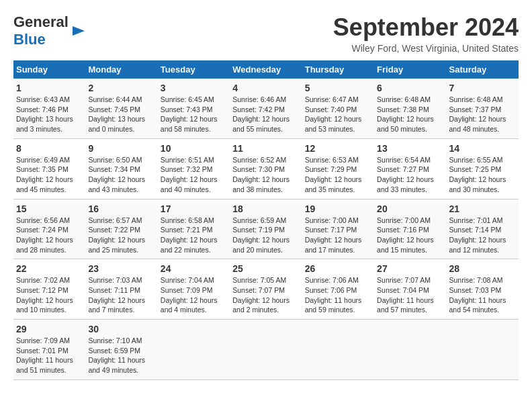 This screenshot has width=532, height=411. What do you see at coordinates (339, 295) in the screenshot?
I see `day-info: Sunrise: 7:06 AM Sunset: 7:06 PM Dayligh…` at bounding box center [339, 295].